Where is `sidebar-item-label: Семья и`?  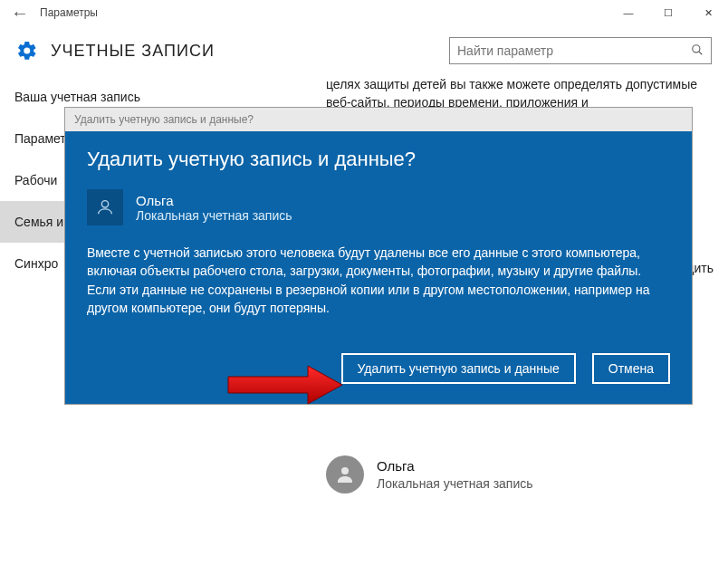
sidebar-item-label: Семья и is located at coordinates (39, 222).